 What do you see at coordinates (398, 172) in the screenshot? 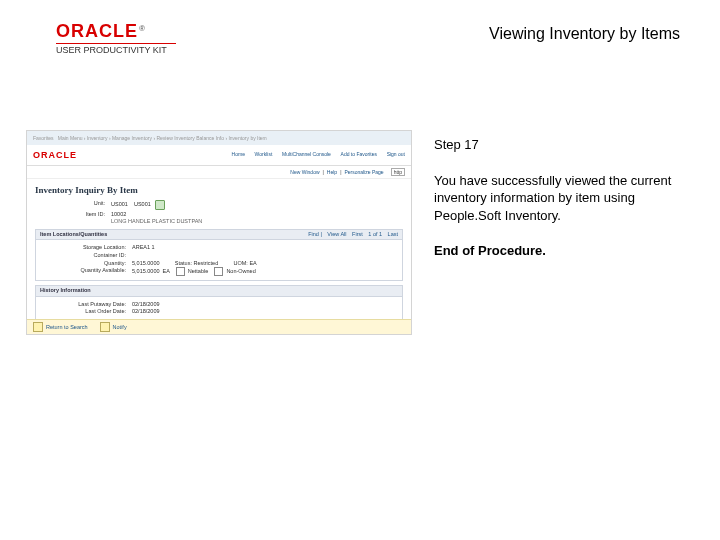
I see `http-icon: http` at bounding box center [398, 172].